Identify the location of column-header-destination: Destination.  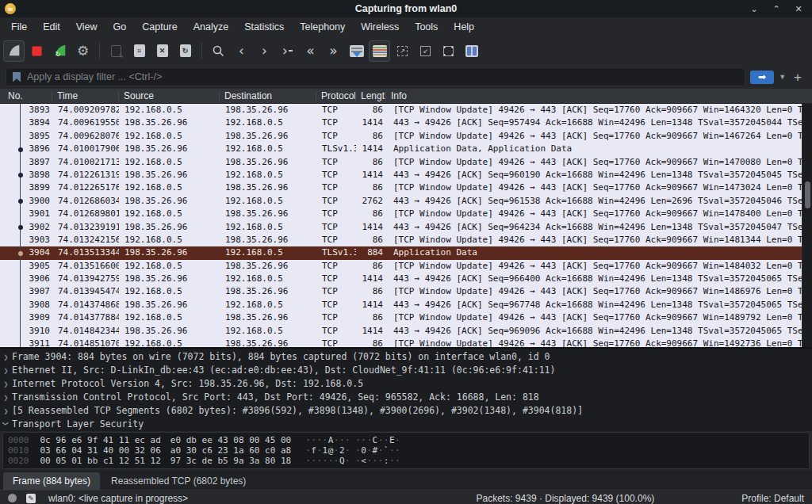
(268, 97).